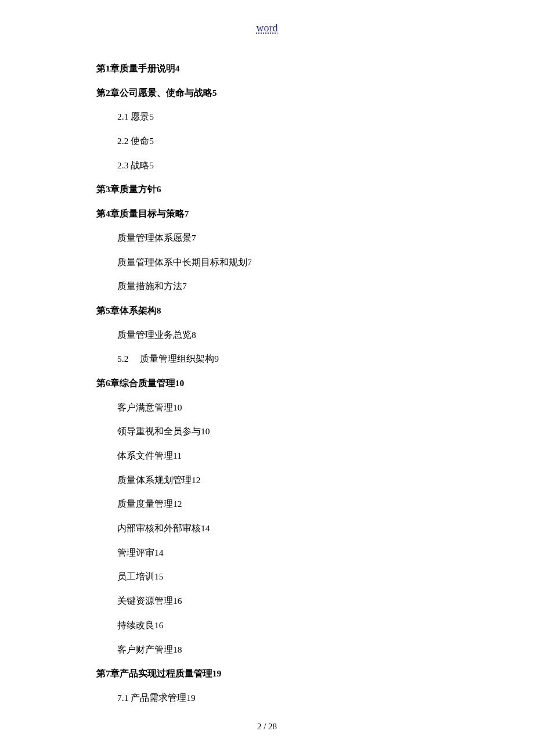 The height and width of the screenshot is (756, 534). I want to click on toc-chapter-title: 第3章质量方针, so click(127, 189).